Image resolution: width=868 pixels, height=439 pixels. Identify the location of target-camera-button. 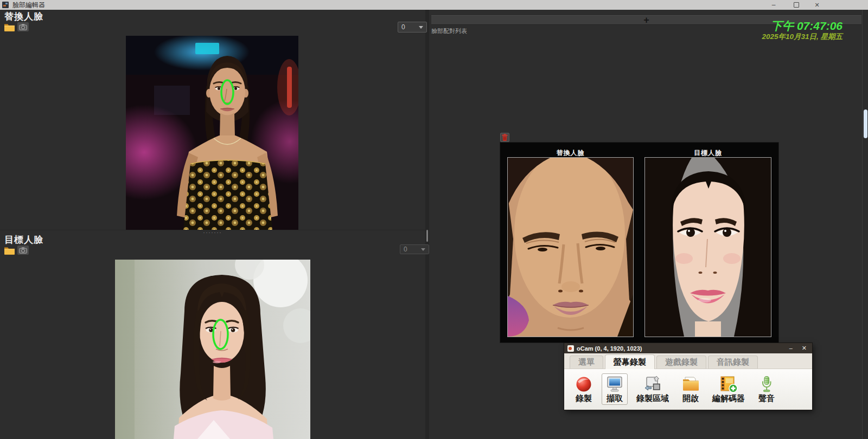
(23, 250).